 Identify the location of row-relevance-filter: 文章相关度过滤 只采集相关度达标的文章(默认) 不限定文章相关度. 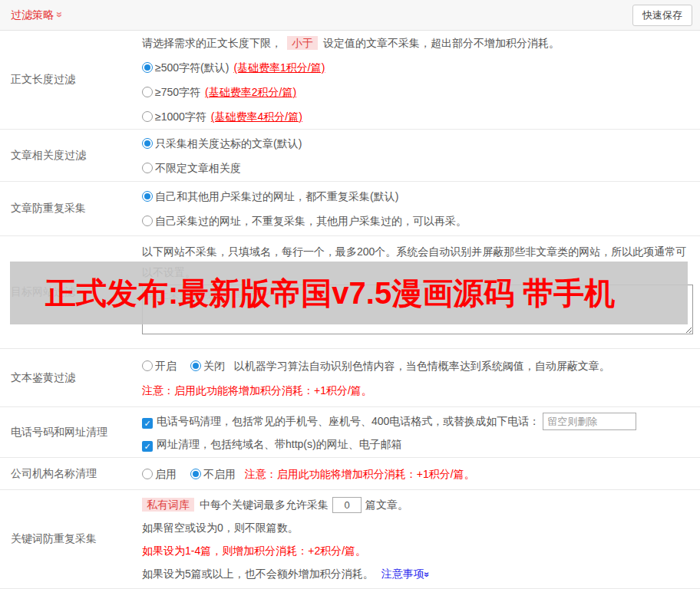
(350, 156).